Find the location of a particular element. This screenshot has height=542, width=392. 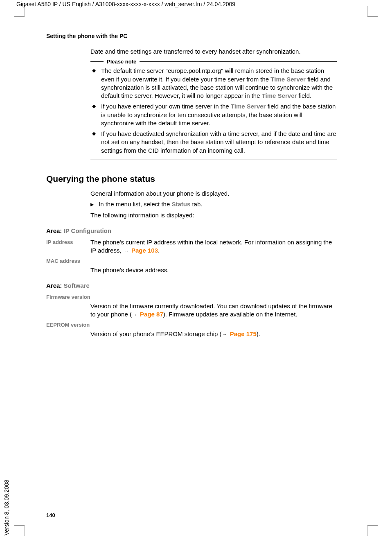

following-info: The following information is displayed: is located at coordinates (191, 215).